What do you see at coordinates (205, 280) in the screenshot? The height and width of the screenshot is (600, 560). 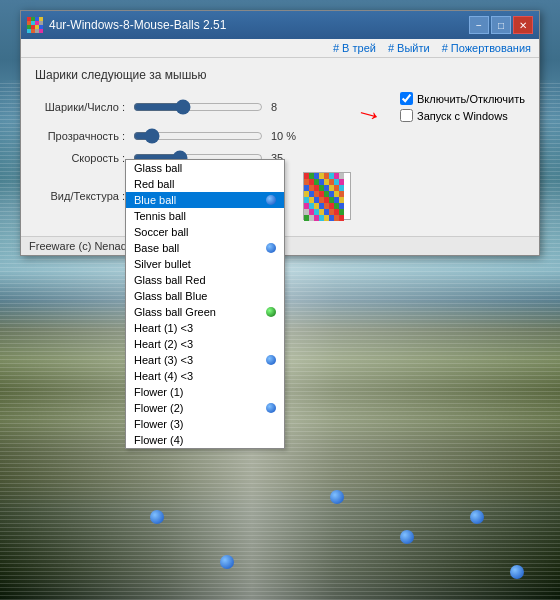 I see `dropdown-item-glass-ball-red: Glass ball Red` at bounding box center [205, 280].